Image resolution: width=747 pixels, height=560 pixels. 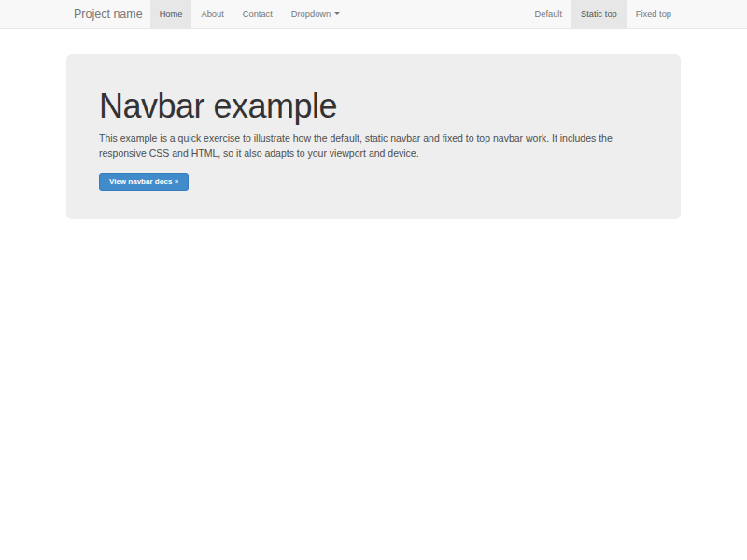 What do you see at coordinates (144, 182) in the screenshot?
I see `view-navbar-docs-button: View navbar docs »` at bounding box center [144, 182].